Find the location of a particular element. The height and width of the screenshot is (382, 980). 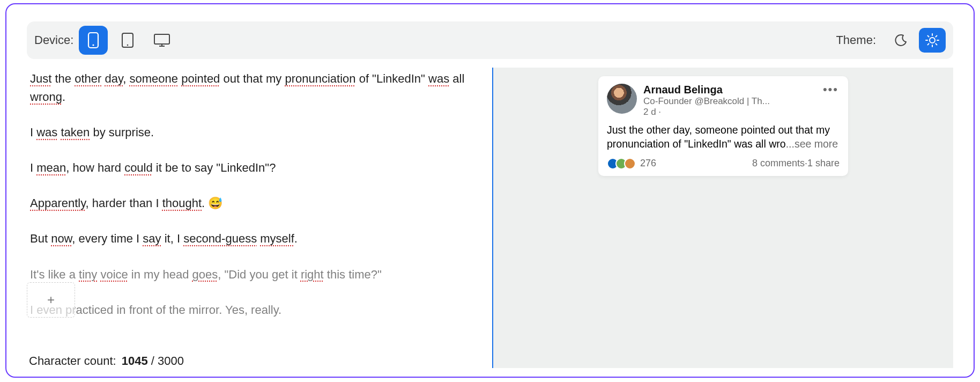

preview-header: Arnaud Belinga Co-Founder @Breakcold | T… is located at coordinates (723, 101).